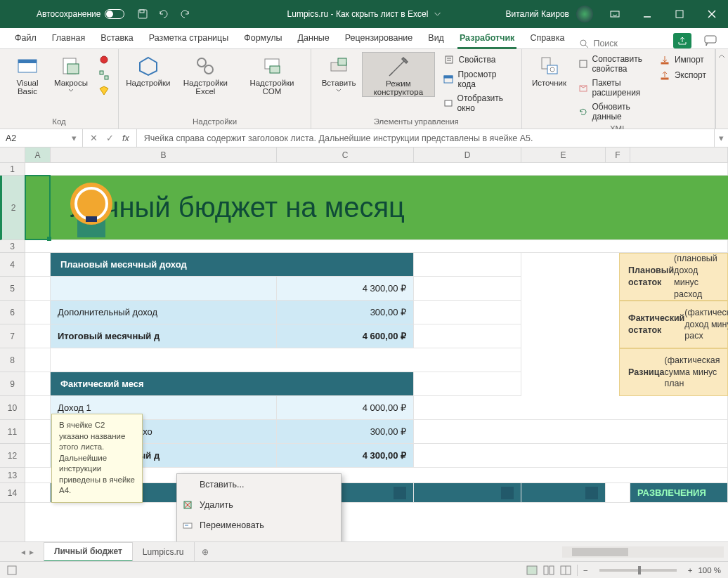  Describe the element at coordinates (27, 74) in the screenshot. I see `visual-basic-button: Visual Basic` at that location.